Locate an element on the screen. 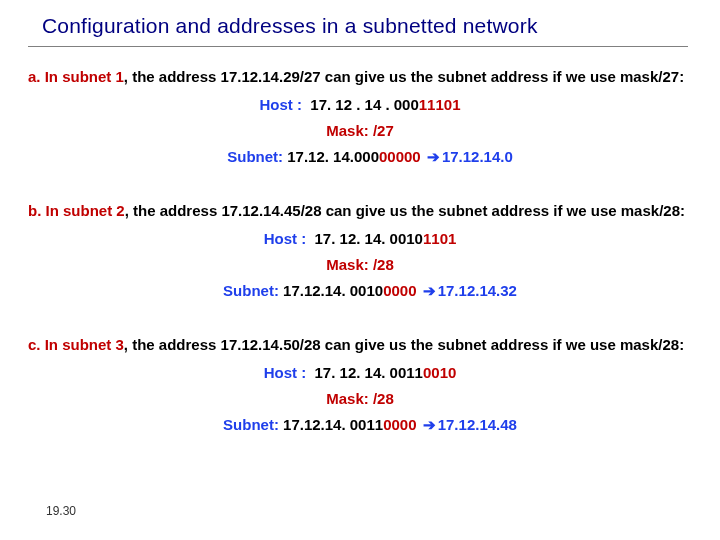  calc-box: Host : 17. 12 . 14 . 00011101 Mask: /27 … is located at coordinates (360, 131).